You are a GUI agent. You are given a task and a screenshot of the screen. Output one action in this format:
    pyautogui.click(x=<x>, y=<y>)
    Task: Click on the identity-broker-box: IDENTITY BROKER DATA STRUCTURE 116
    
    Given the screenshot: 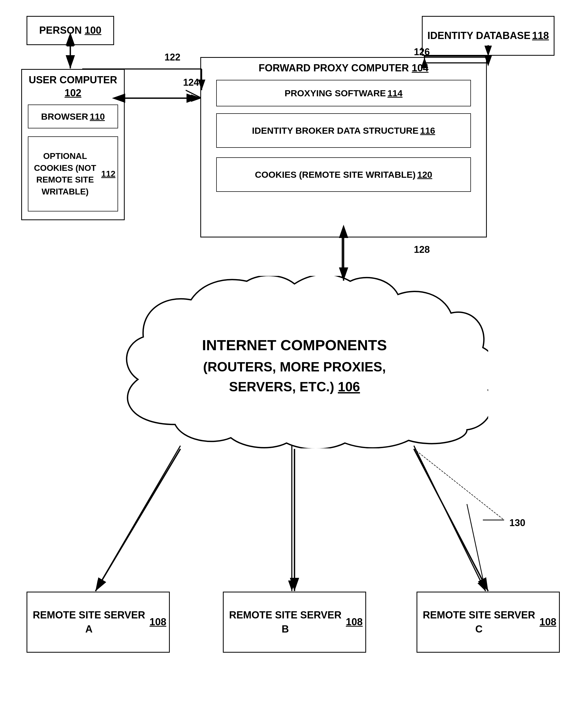 What is the action you would take?
    pyautogui.click(x=344, y=131)
    